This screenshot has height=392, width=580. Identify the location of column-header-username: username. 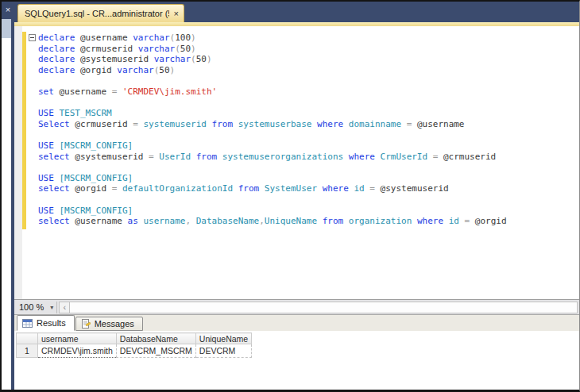
(78, 339).